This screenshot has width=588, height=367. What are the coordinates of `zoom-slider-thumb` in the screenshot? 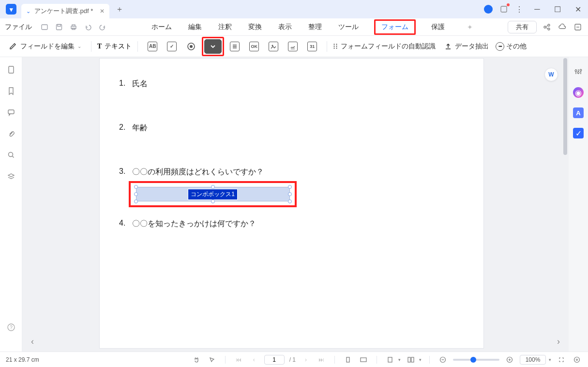 It's located at (473, 360).